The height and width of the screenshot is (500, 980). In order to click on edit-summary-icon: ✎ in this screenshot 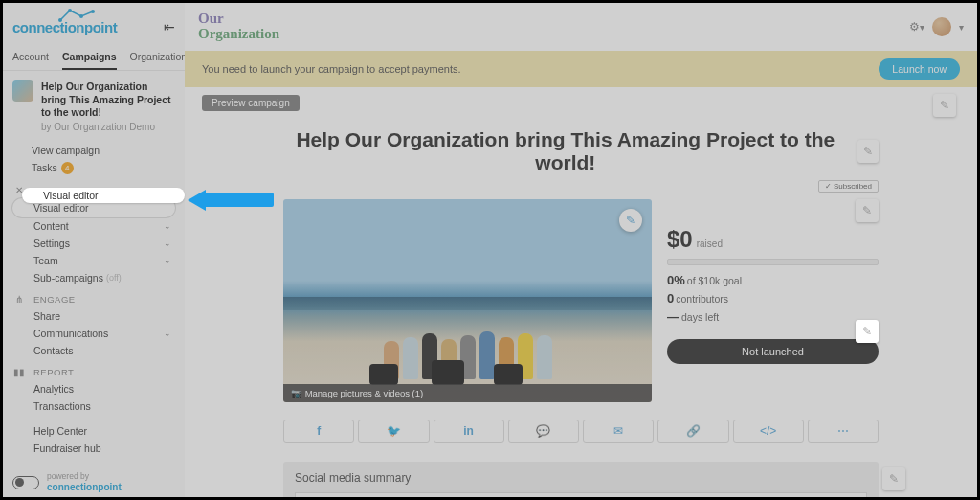, I will do `click(894, 479)`.